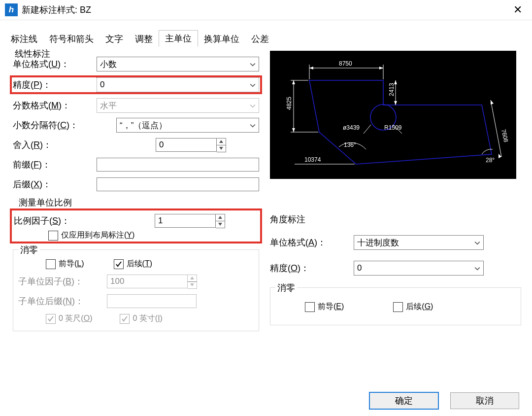 The width and height of the screenshot is (532, 416). I want to click on spin-round: 0, so click(191, 145).